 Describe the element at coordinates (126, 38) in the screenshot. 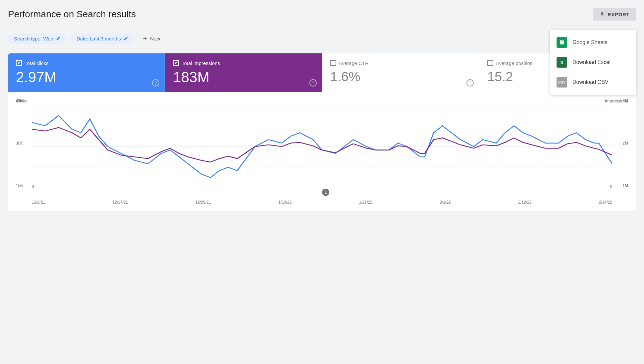

I see `edit-date-icon` at that location.